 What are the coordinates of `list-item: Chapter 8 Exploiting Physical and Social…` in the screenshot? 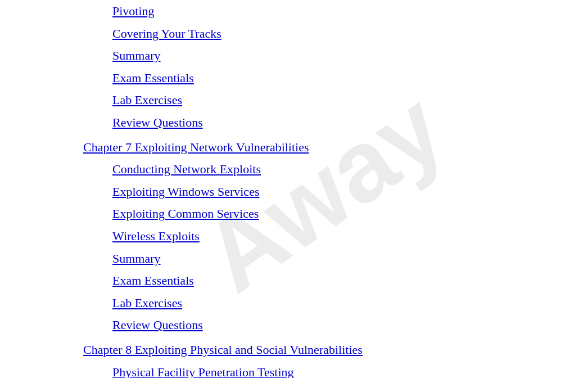 It's located at (294, 350).